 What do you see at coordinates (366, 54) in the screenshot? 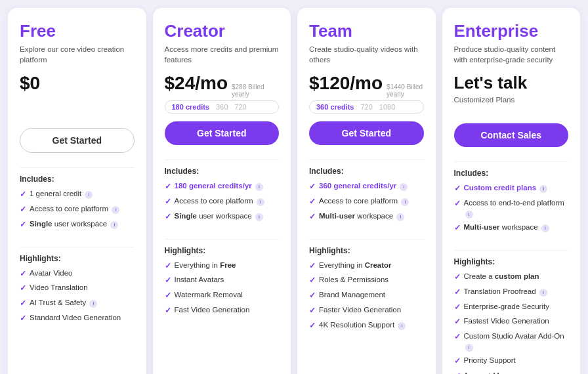
I see `plan-desc-team: Create studio-quality videos with others` at bounding box center [366, 54].